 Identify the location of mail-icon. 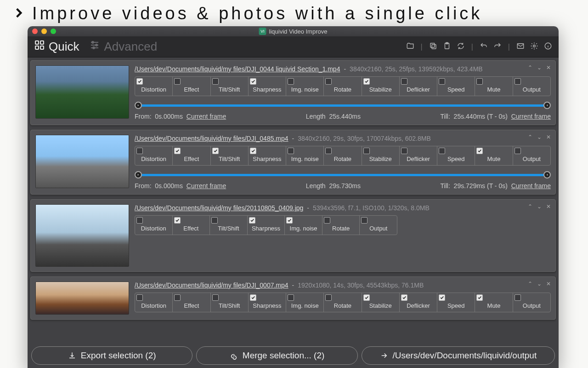
(520, 47).